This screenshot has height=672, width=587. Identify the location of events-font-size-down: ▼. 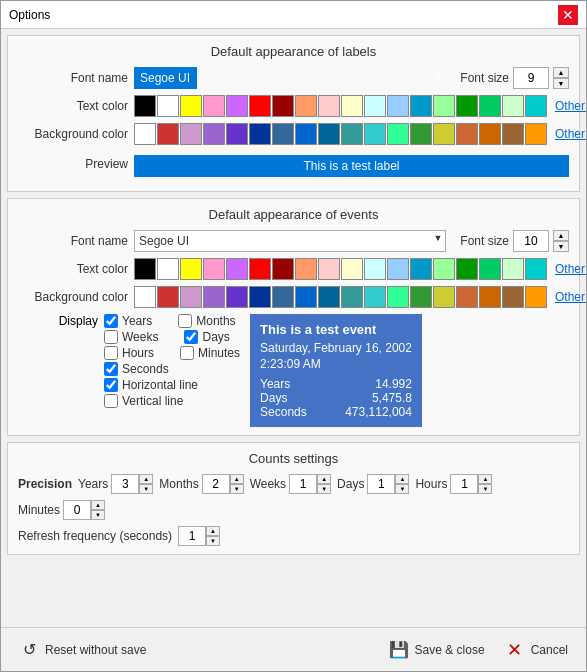
(561, 246).